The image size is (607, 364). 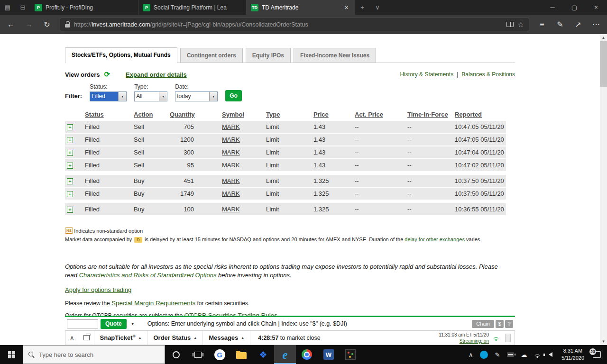 What do you see at coordinates (509, 324) in the screenshot?
I see `help-button: ?` at bounding box center [509, 324].